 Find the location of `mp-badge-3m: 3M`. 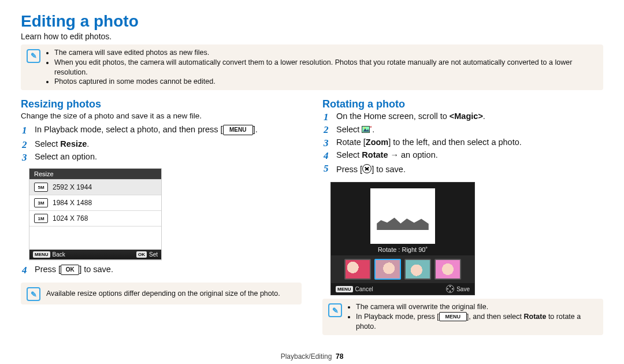

mp-badge-3m: 3M is located at coordinates (41, 203).